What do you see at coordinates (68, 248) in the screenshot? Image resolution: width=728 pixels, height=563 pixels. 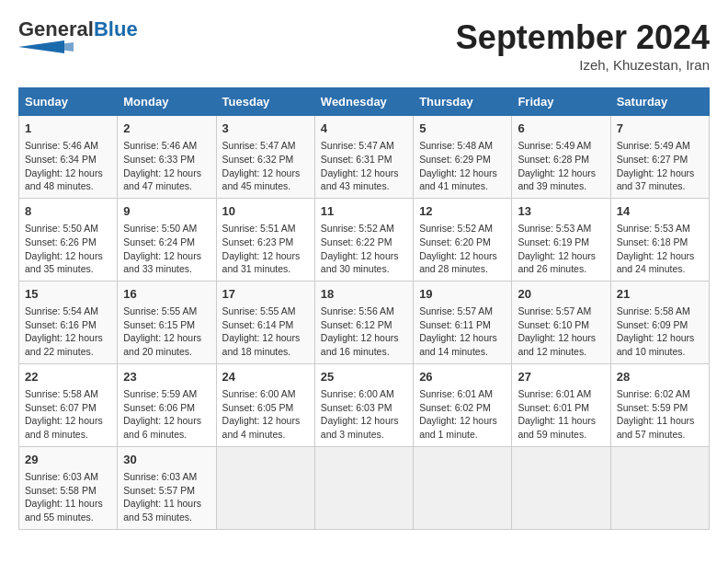 I see `day-info: Sunrise: 5:50 AM Sunset: 6:26 PM Dayligh…` at bounding box center [68, 248].